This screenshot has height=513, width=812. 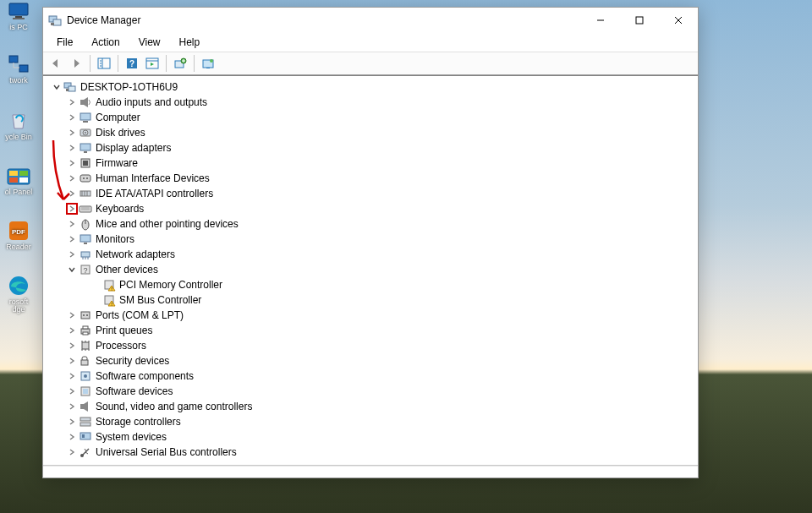 I want to click on desktop-icon-network: twork, so click(x=19, y=69).